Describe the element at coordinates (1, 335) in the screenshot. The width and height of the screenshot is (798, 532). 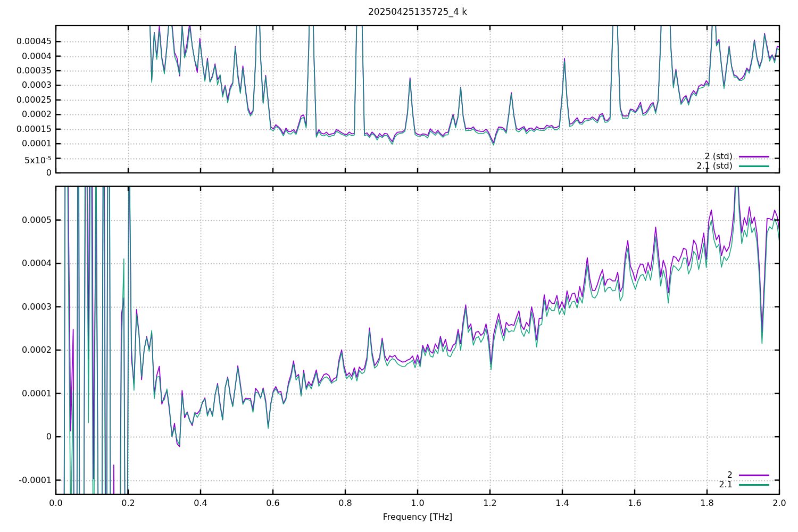
I see `y-axis-label-clipped: k` at that location.